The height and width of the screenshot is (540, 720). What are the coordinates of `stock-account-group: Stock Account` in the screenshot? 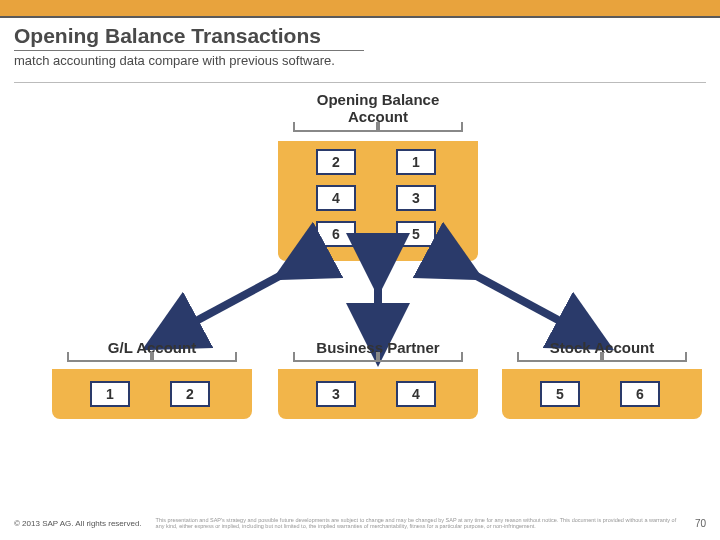 It's located at (602, 350).